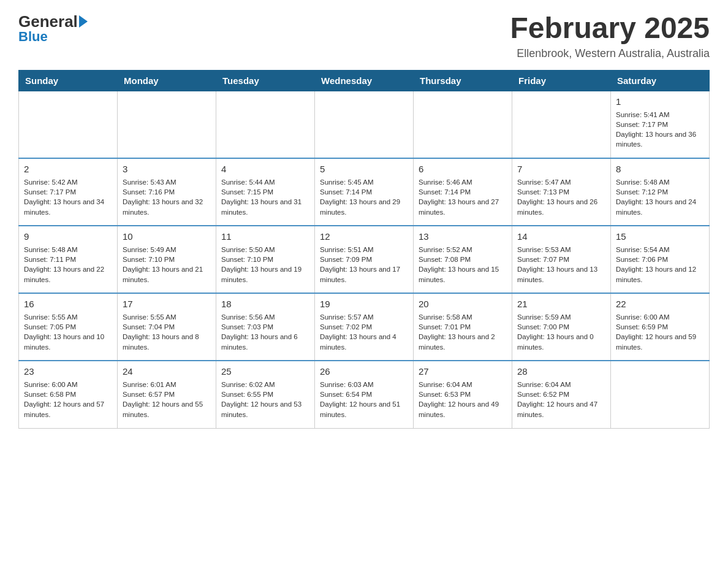  What do you see at coordinates (463, 327) in the screenshot?
I see `calendar-cell: 20Sunrise: 5:58 AM Sunset: 7:01 PM Dayli…` at bounding box center [463, 327].